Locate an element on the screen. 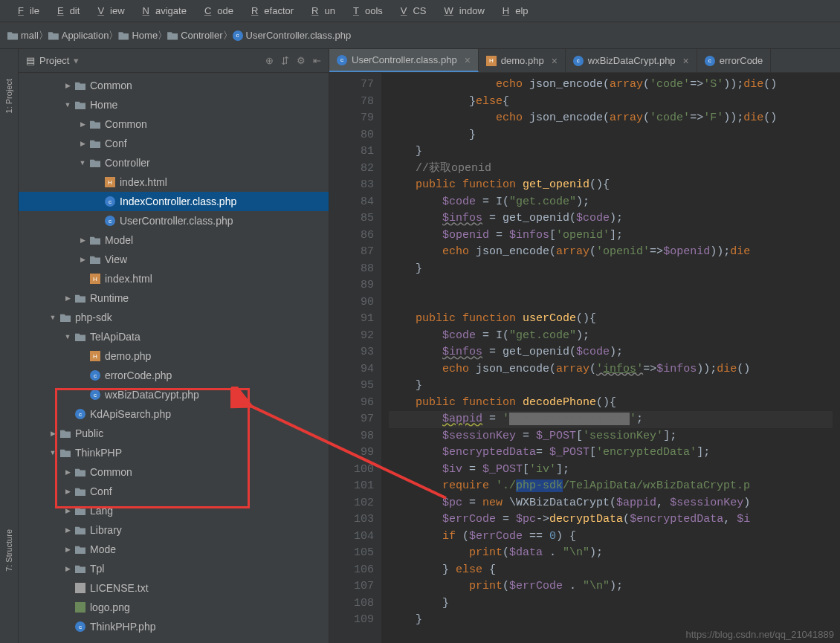  tree-item: ▼ThinkPHP is located at coordinates (174, 453).